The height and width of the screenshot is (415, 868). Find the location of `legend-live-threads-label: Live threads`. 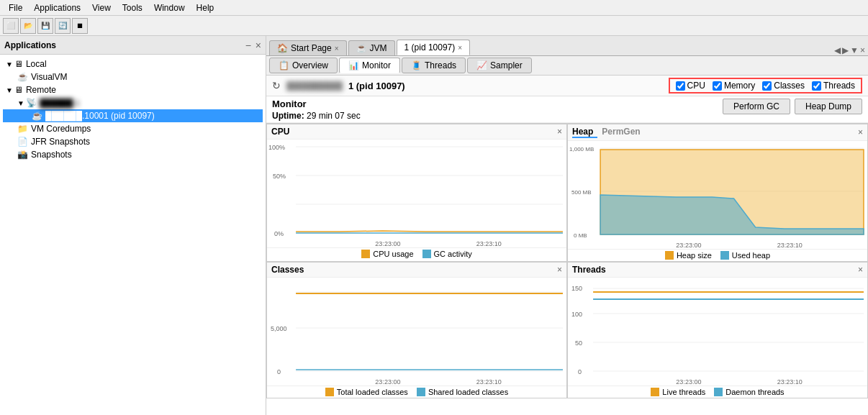

legend-live-threads-label: Live threads is located at coordinates (684, 392).